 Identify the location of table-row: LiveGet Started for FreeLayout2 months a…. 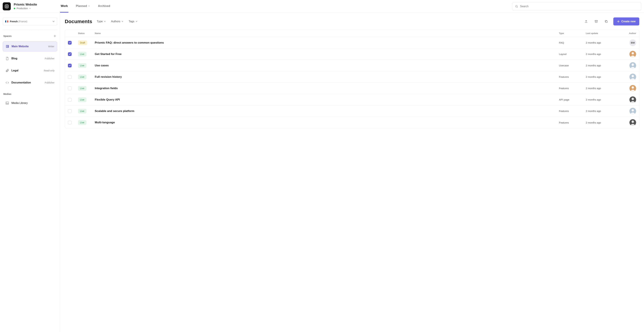
(352, 54).